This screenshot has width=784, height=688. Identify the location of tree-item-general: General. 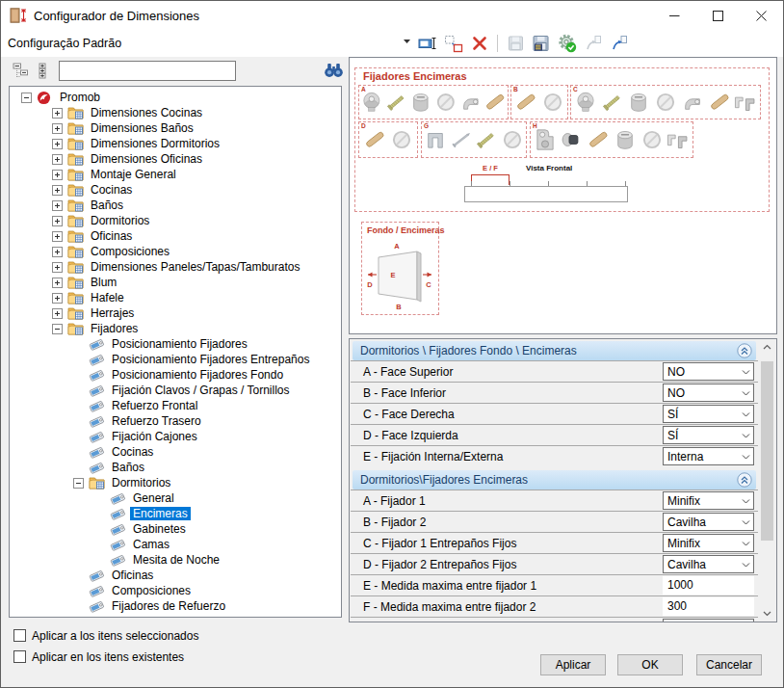
(175, 498).